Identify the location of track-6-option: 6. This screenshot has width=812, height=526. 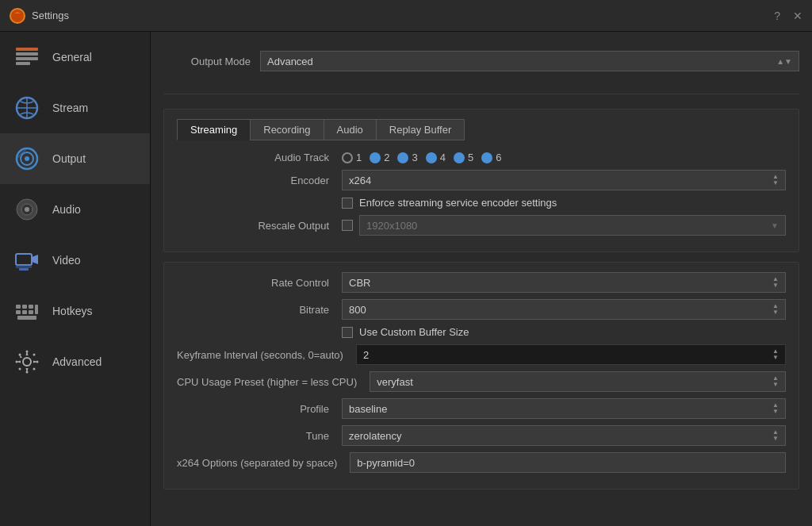
(492, 157).